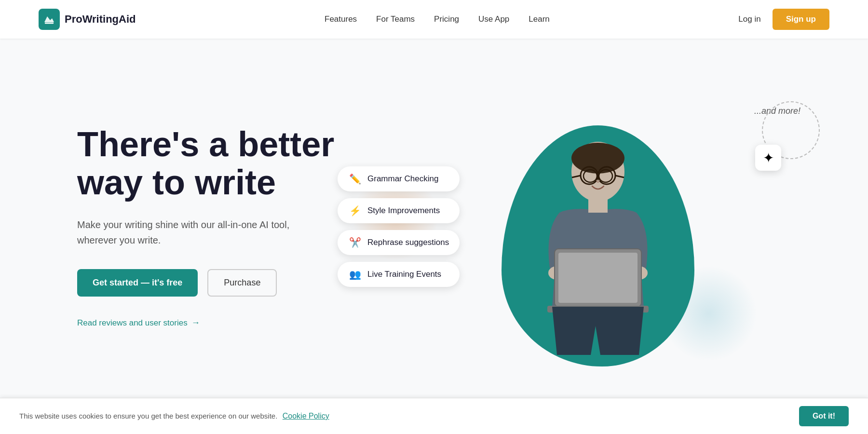 Image resolution: width=868 pixels, height=434 pixels. I want to click on reviews-link-text: Read reviews and user stories, so click(132, 323).